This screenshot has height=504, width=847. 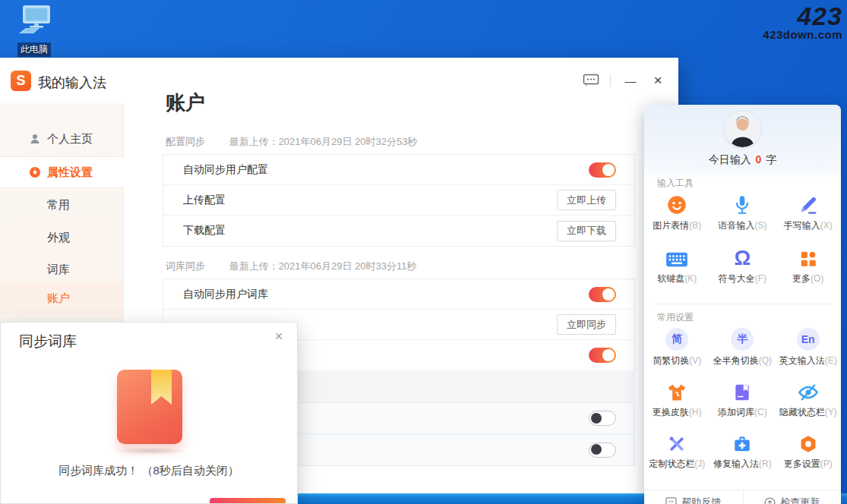 I want to click on setting-label: 修复输入法, so click(x=736, y=464).